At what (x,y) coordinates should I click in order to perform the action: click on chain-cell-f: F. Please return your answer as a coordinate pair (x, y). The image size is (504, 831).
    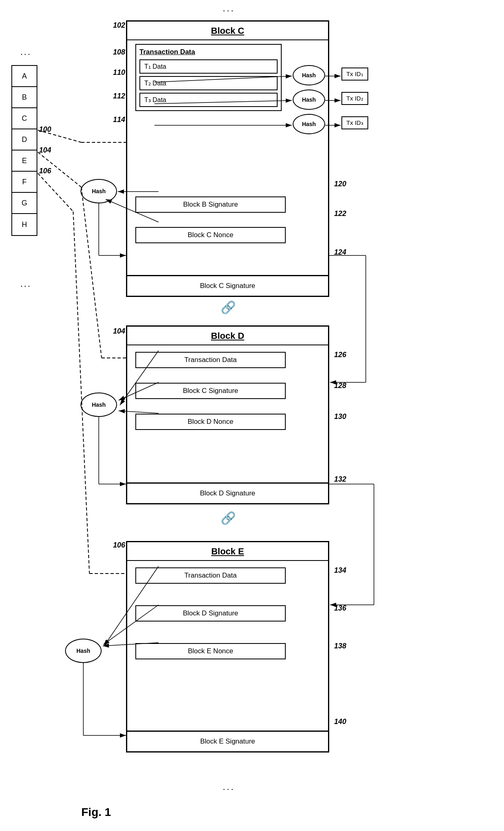
    Looking at the image, I should click on (24, 182).